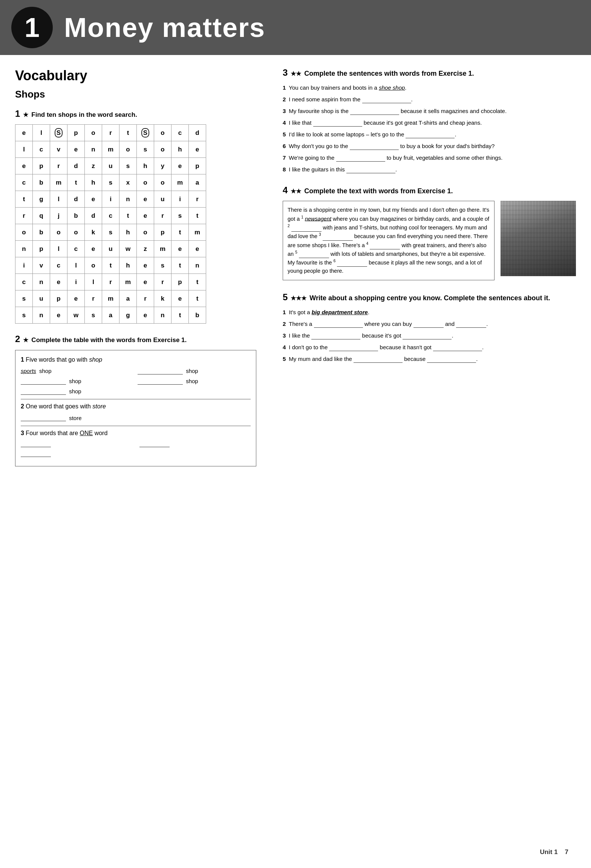 This screenshot has width=591, height=868. What do you see at coordinates (41, 216) in the screenshot?
I see `grid-cell: q` at bounding box center [41, 216].